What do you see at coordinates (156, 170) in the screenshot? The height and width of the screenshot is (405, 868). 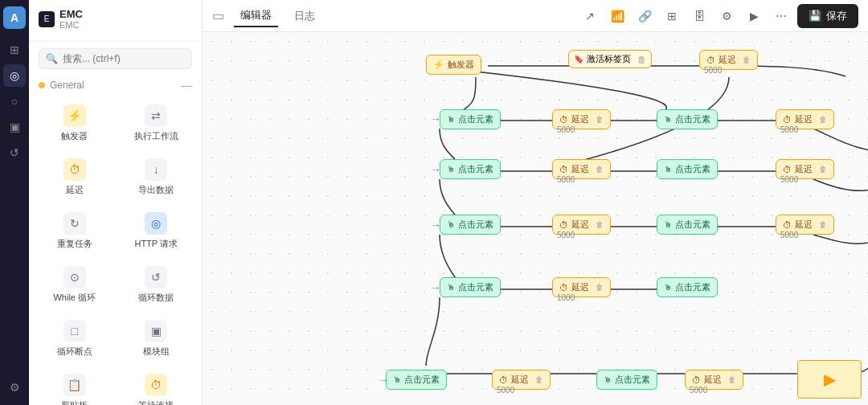 I see `export-icon: ↓` at bounding box center [156, 170].